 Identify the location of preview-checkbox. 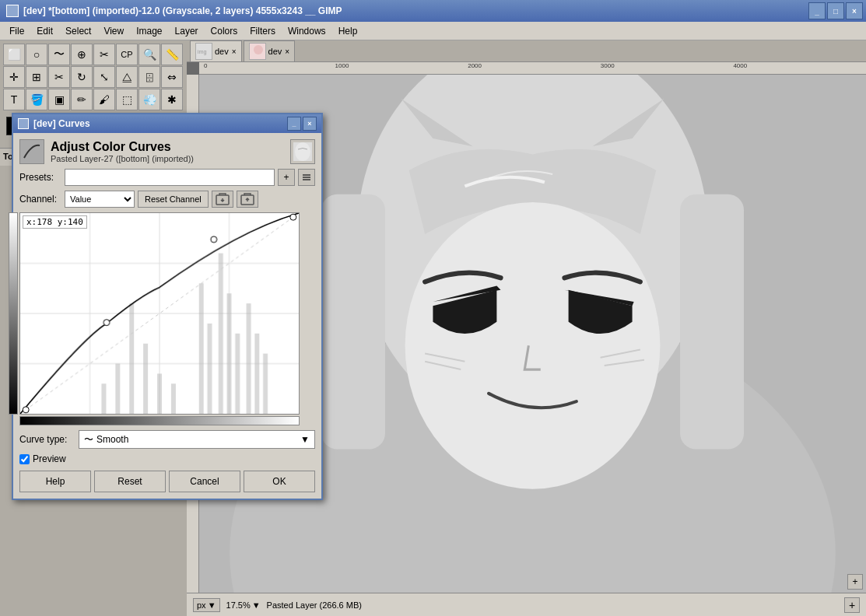
(25, 459).